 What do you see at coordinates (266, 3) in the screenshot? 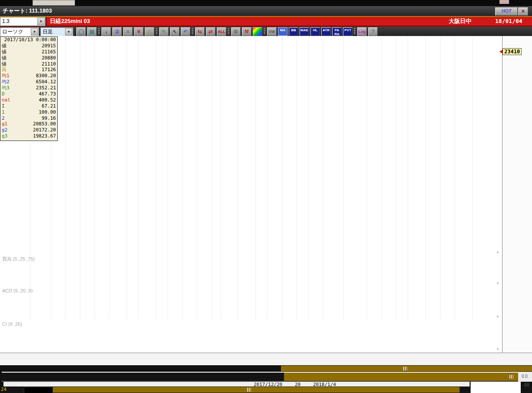
I see `background-window-strip` at bounding box center [266, 3].